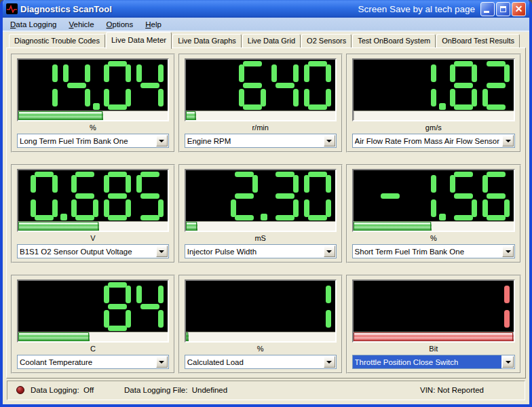 The image size is (532, 407). Describe the element at coordinates (81, 24) in the screenshot. I see `menu-item-vehicle: Vehicle` at that location.